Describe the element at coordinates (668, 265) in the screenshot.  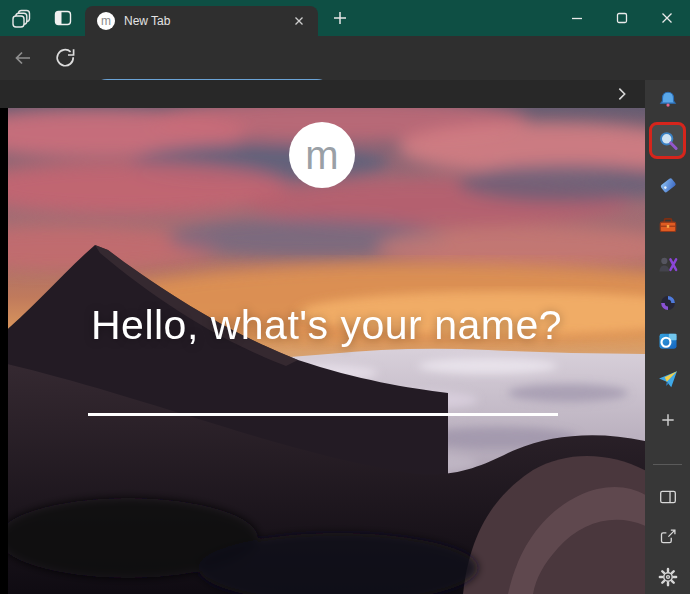
I see `games-icon` at that location.